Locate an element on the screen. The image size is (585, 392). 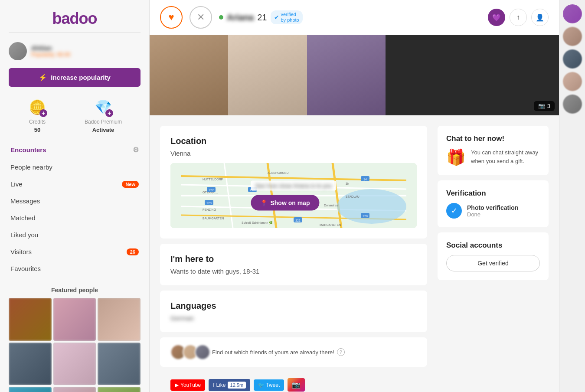
twitter-label: Tweet is located at coordinates (273, 385).